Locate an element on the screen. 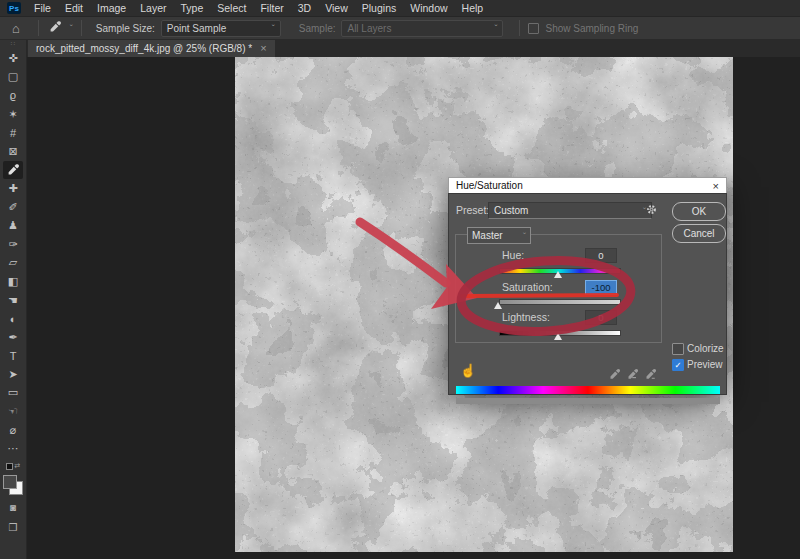 This screenshot has width=800, height=559. pen-tool: ✒ is located at coordinates (13, 338).